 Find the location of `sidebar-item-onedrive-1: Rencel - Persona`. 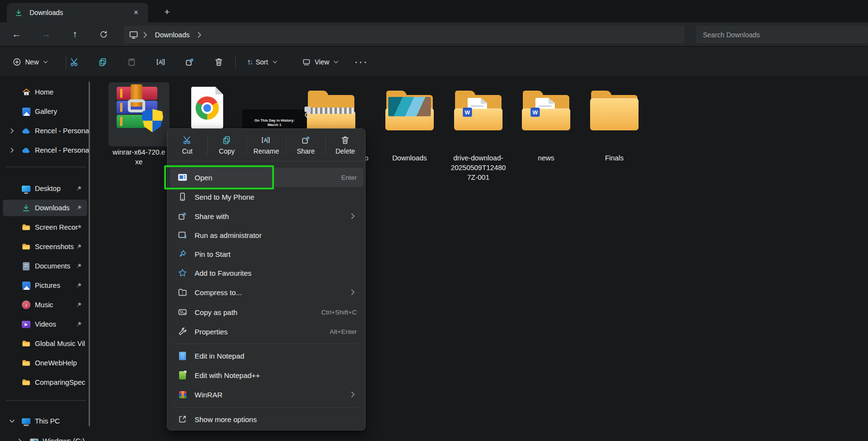

sidebar-item-onedrive-1: Rencel - Persona is located at coordinates (45, 131).